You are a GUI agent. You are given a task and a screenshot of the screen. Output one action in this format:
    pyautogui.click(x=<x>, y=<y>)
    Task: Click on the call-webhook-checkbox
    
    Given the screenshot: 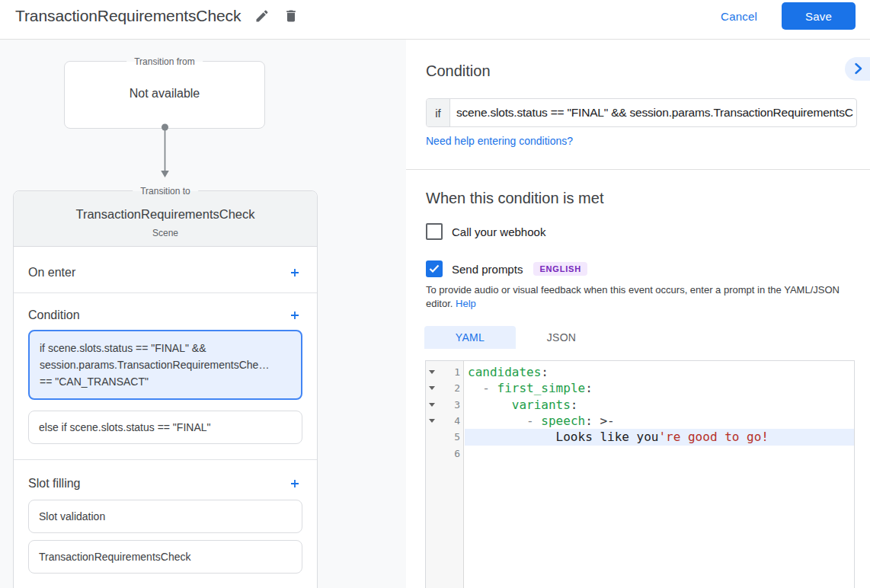 What is the action you would take?
    pyautogui.click(x=434, y=232)
    